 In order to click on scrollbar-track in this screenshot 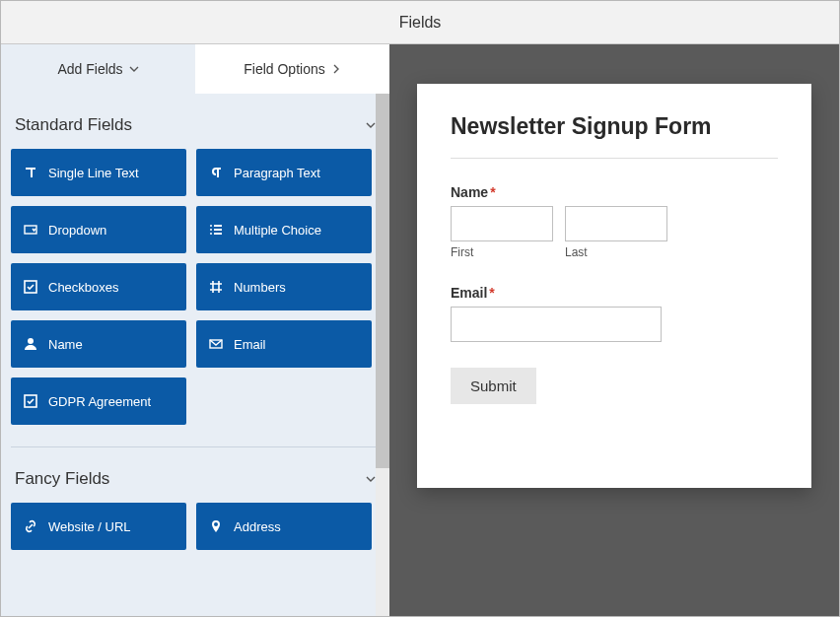, I will do `click(383, 355)`.